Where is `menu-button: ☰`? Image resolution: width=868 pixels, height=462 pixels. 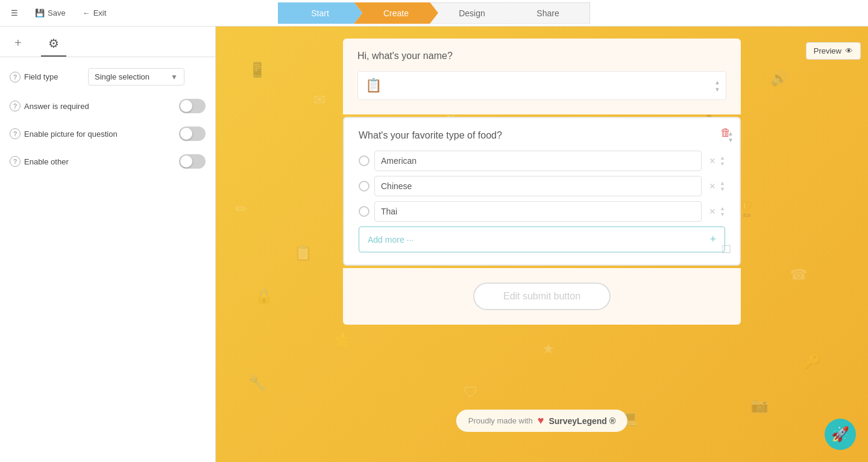
menu-button: ☰ is located at coordinates (14, 13).